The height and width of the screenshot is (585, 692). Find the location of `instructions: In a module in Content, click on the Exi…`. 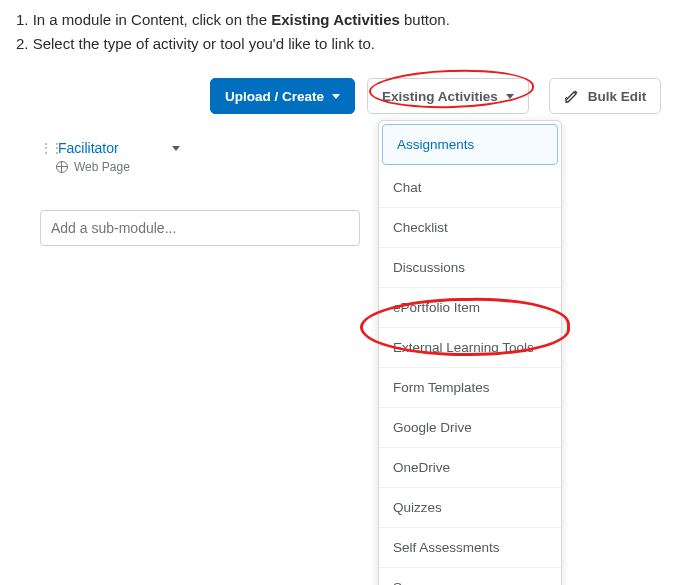

instructions: In a module in Content, click on the Exi… is located at coordinates (346, 34).